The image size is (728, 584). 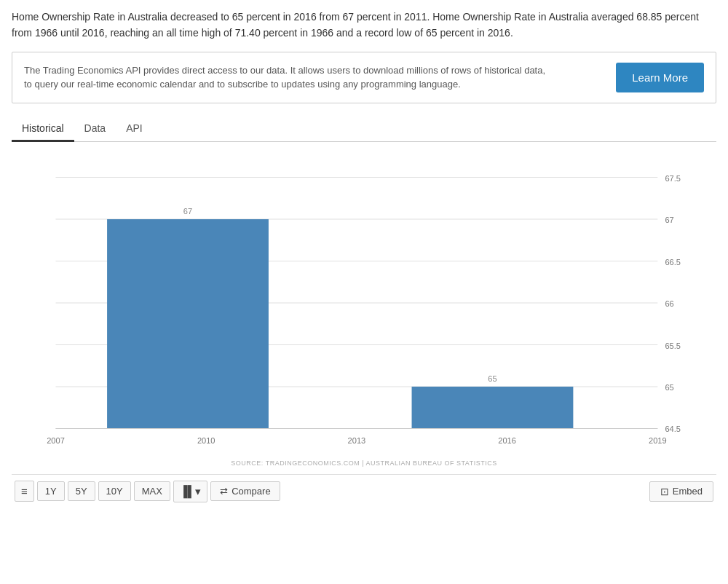 What do you see at coordinates (364, 77) in the screenshot?
I see `api-banner: The Trading Economics API provides direc…` at bounding box center [364, 77].